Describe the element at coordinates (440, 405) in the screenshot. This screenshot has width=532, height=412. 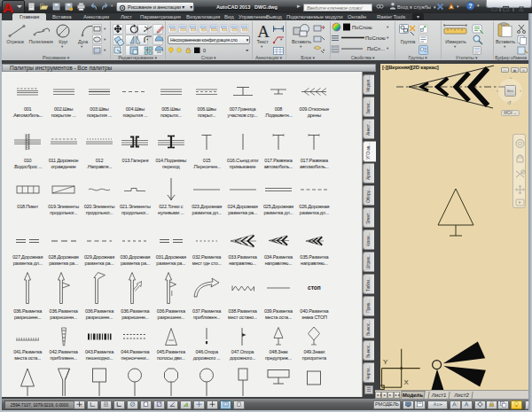
I see `svg-text: 1:1` at that location.